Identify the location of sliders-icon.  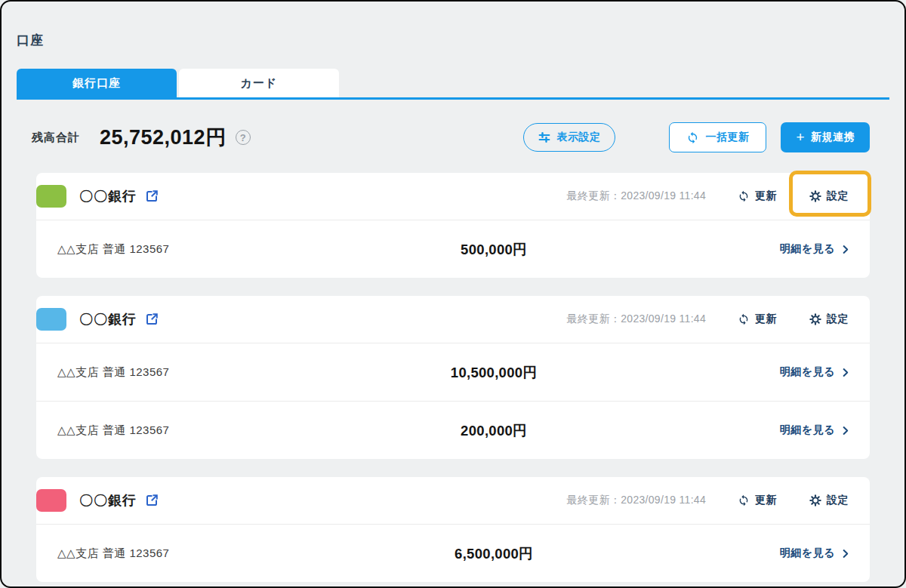
(544, 137).